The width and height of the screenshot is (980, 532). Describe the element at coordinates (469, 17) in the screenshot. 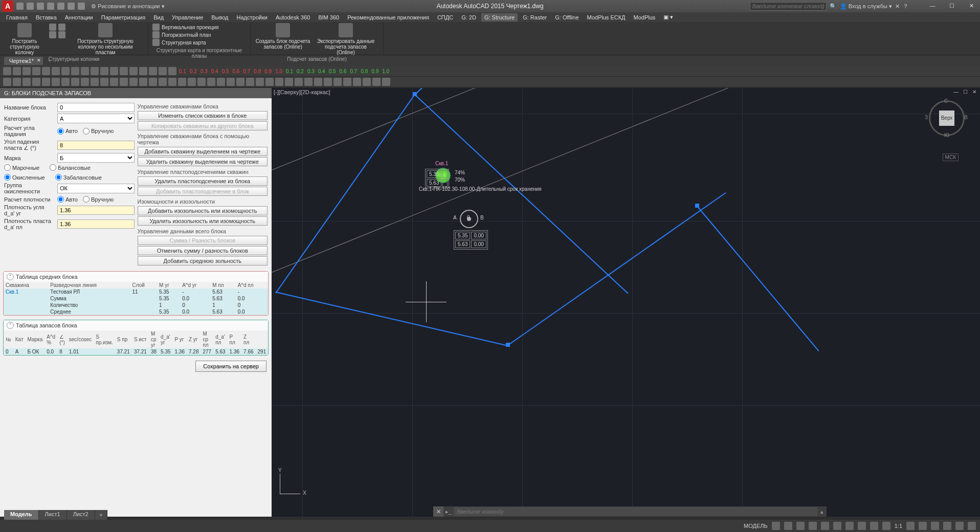

I see `tab-g2d: G: 2D` at that location.